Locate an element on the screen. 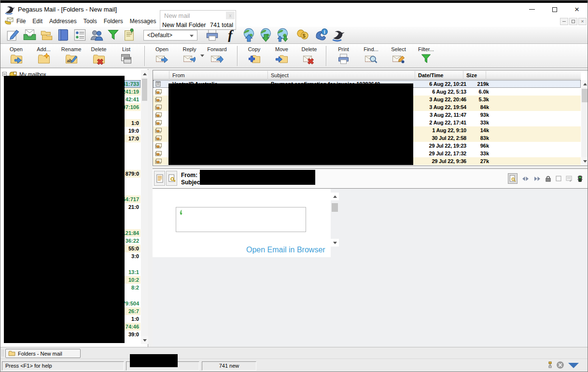 Image resolution: width=588 pixels, height=372 pixels. button-label: Forward is located at coordinates (217, 49).